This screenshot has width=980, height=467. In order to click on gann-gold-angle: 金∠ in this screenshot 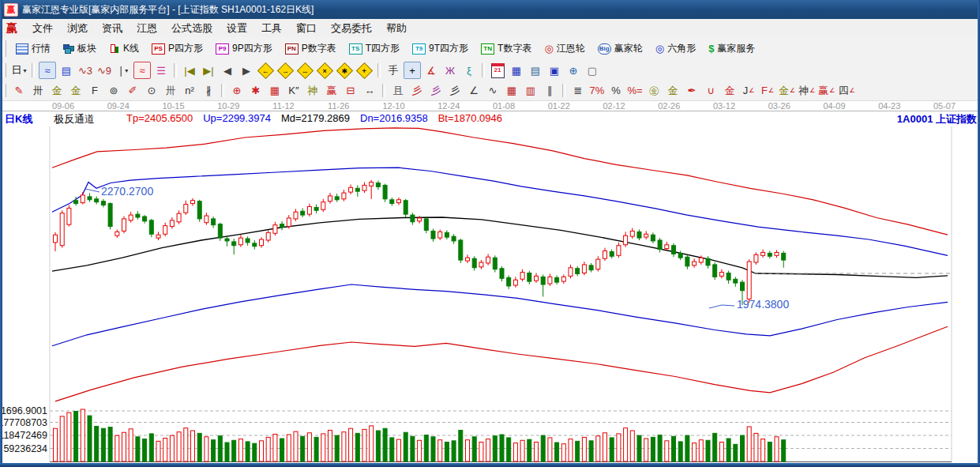, I will do `click(787, 91)`.